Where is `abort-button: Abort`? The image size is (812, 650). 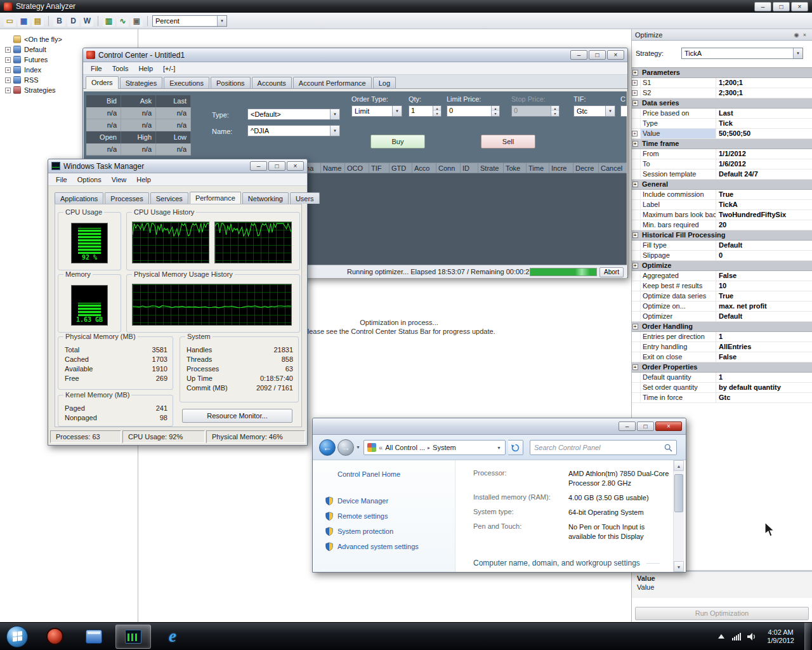 abort-button: Abort is located at coordinates (612, 272).